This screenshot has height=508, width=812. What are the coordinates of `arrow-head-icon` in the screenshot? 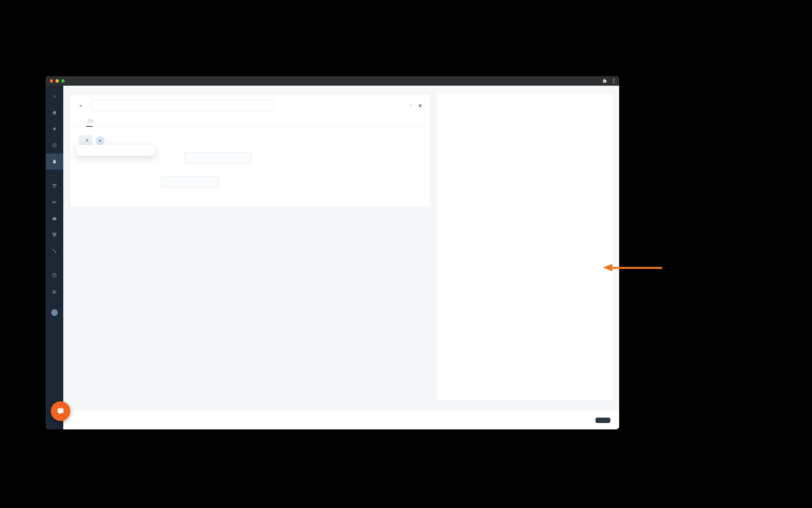 It's located at (608, 268).